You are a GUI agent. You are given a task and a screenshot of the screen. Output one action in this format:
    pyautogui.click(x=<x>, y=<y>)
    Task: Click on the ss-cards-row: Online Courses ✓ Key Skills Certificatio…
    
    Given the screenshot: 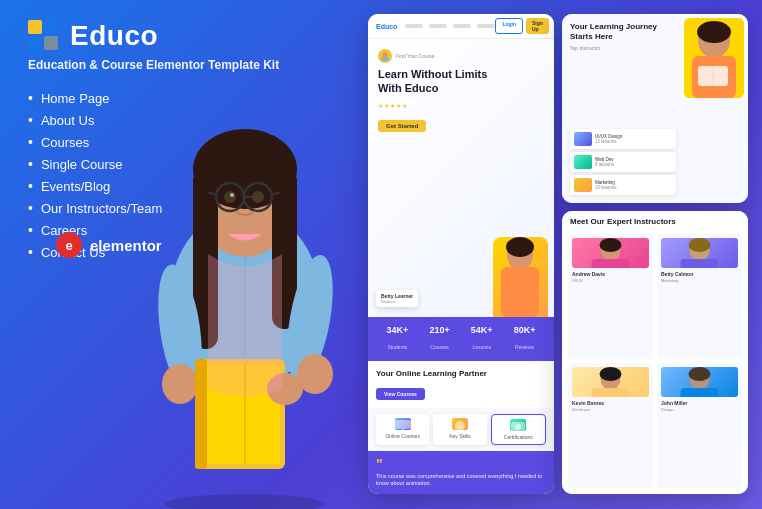 What is the action you would take?
    pyautogui.click(x=461, y=430)
    